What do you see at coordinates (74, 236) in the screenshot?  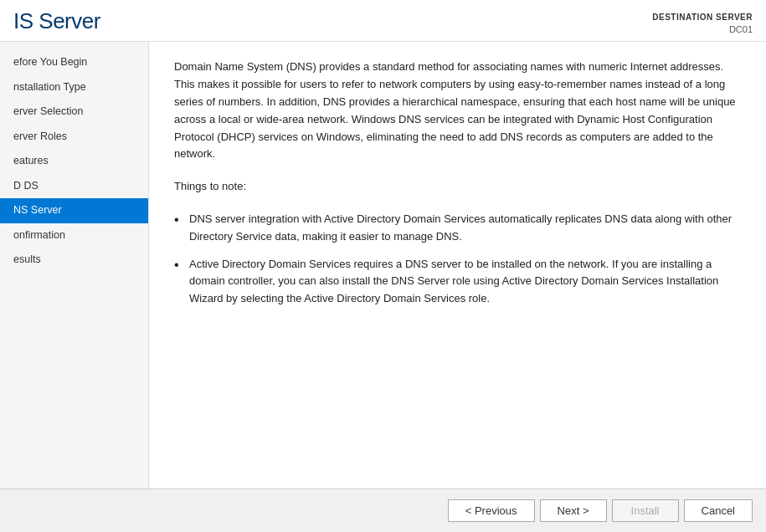 I see `sidebar-item-confirmation: onfirmation` at bounding box center [74, 236].